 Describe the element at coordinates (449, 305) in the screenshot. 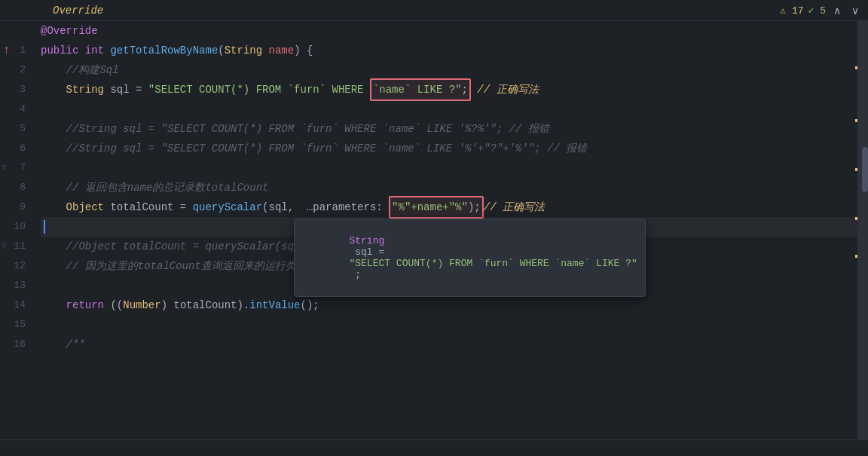

I see `code-line-14: return (( Number ) totalCount). intValue…` at that location.